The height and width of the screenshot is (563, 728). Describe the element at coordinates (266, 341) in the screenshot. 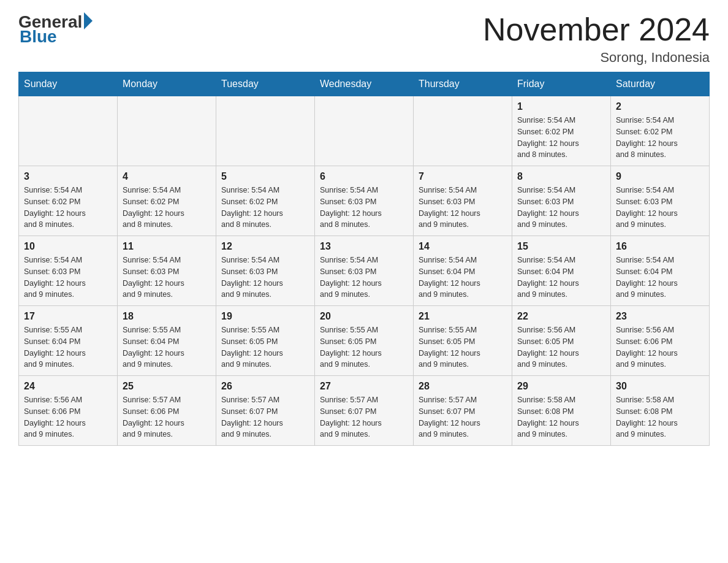

I see `table-row: 19Sunrise: 5:55 AM Sunset: 6:05 PM Dayli…` at that location.